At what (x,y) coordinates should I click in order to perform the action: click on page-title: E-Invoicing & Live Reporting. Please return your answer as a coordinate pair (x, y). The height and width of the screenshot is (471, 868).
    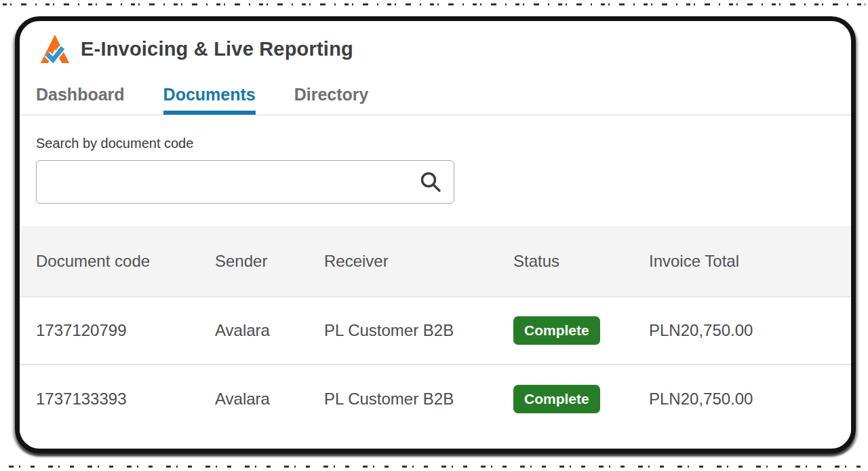
    Looking at the image, I should click on (217, 49).